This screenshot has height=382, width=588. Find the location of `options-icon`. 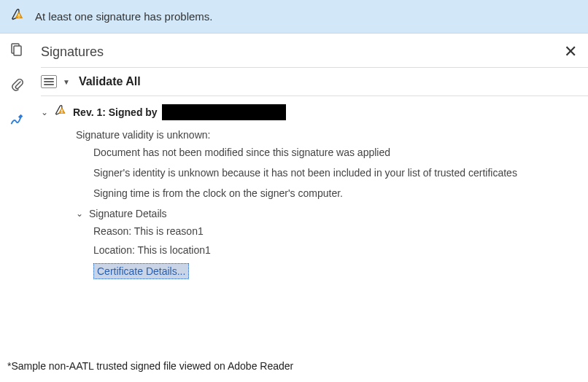

options-icon is located at coordinates (49, 82).